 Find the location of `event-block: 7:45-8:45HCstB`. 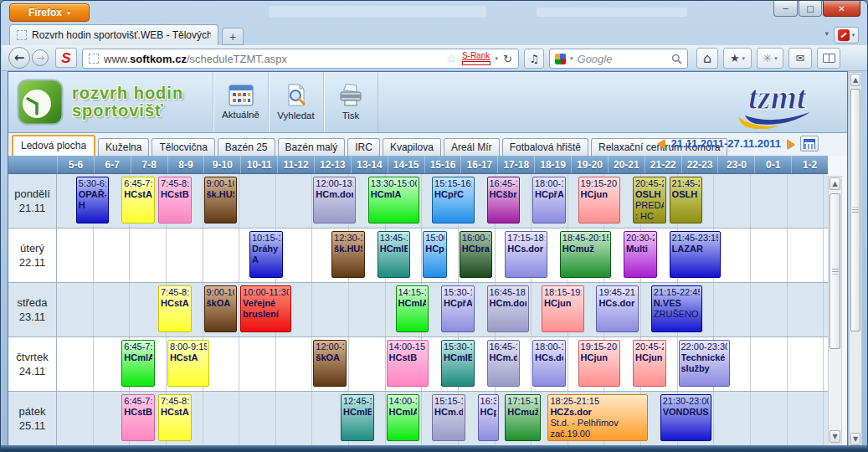

event-block: 7:45-8:45HCstB is located at coordinates (175, 200).